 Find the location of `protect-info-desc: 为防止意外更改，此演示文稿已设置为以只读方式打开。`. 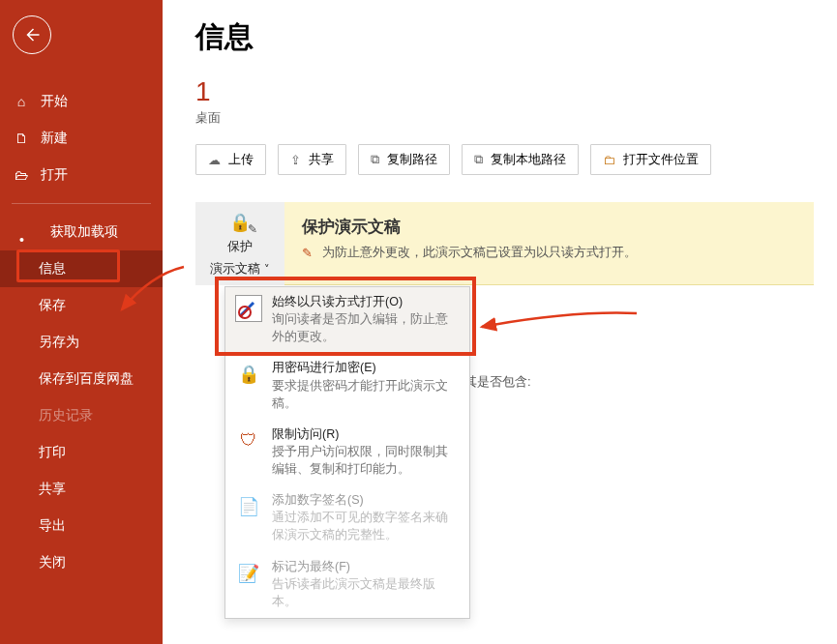

protect-info-desc: 为防止意外更改，此演示文稿已设置为以只读方式打开。 is located at coordinates (480, 252).